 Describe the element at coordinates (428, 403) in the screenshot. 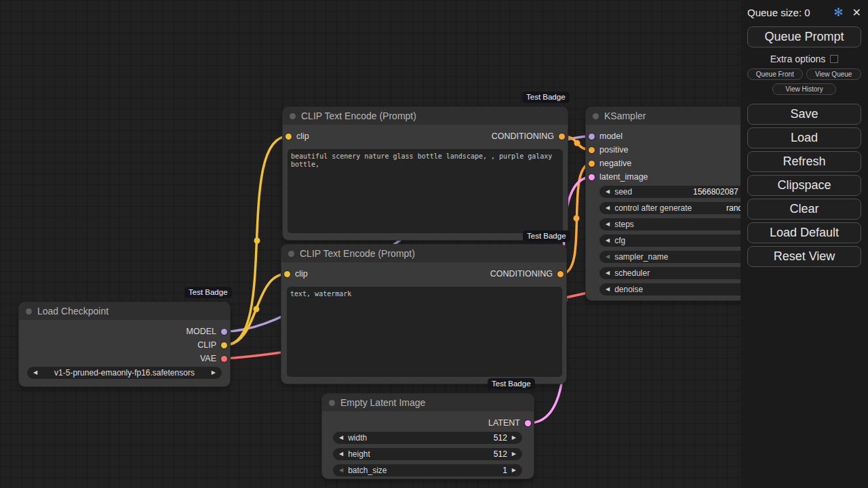

I see `node-titlebar: Empty Latent Image` at that location.